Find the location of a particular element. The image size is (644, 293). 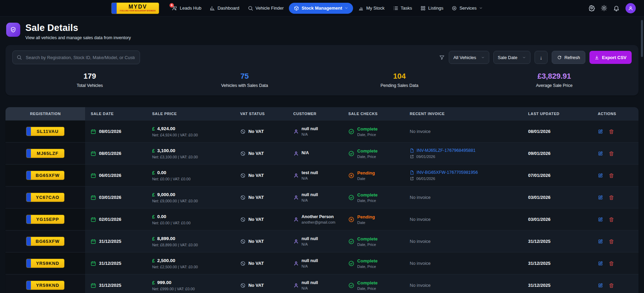

sort-field-select: Sale Date is located at coordinates (512, 57).